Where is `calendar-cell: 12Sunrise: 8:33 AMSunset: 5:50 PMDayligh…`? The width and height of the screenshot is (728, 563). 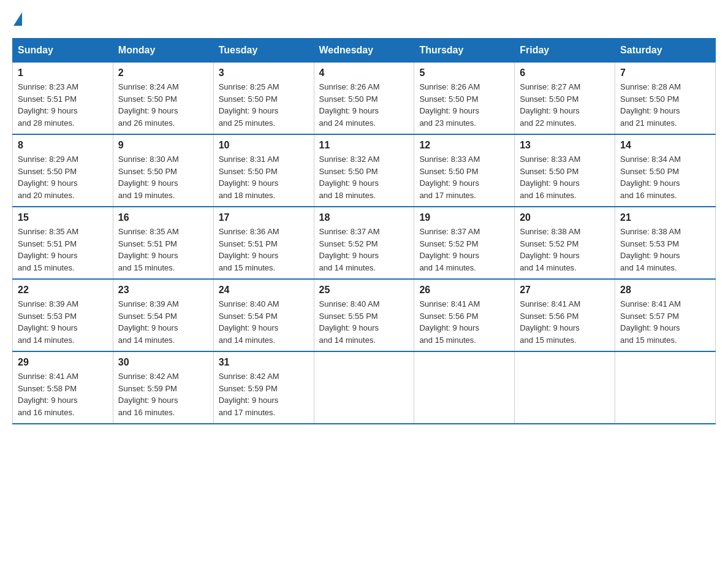 calendar-cell: 12Sunrise: 8:33 AMSunset: 5:50 PMDayligh… is located at coordinates (464, 170).